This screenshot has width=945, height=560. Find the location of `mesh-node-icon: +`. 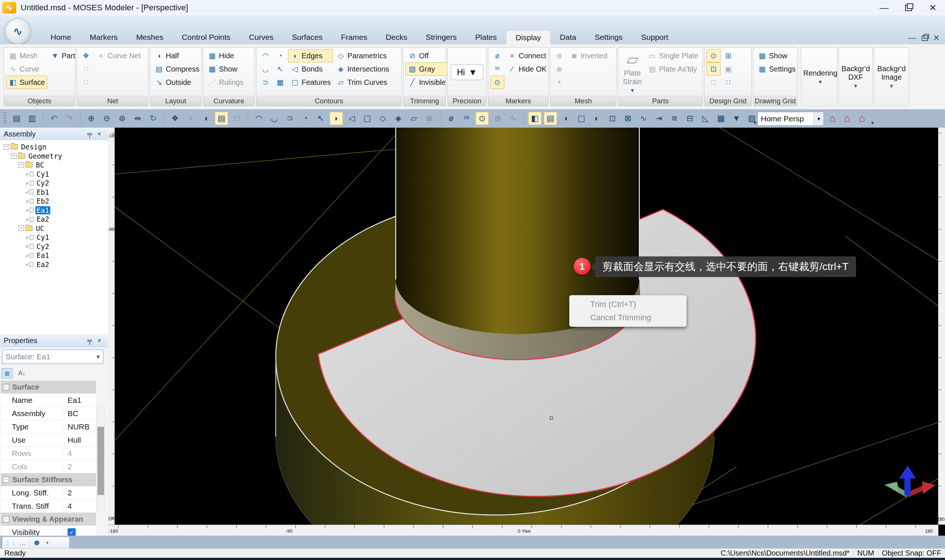

mesh-node-icon: + is located at coordinates (560, 82).